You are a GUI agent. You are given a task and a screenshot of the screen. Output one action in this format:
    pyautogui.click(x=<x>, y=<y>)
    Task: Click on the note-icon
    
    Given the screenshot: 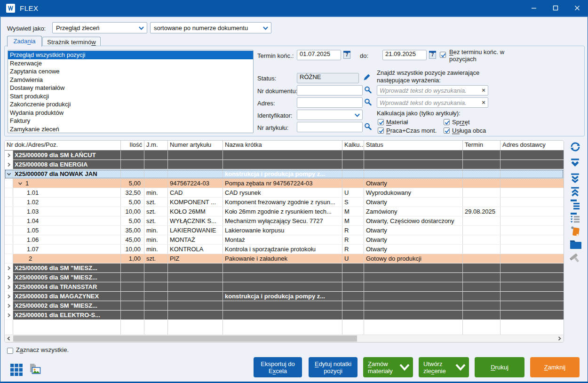 What is the action you would take?
    pyautogui.click(x=576, y=231)
    